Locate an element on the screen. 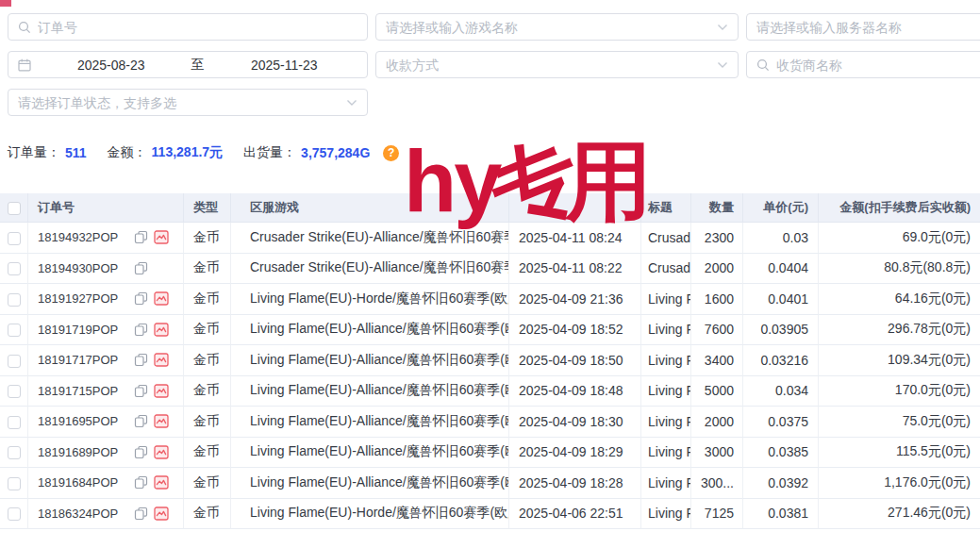 This screenshot has height=548, width=980. amount: 109.34元(0元) is located at coordinates (900, 360).